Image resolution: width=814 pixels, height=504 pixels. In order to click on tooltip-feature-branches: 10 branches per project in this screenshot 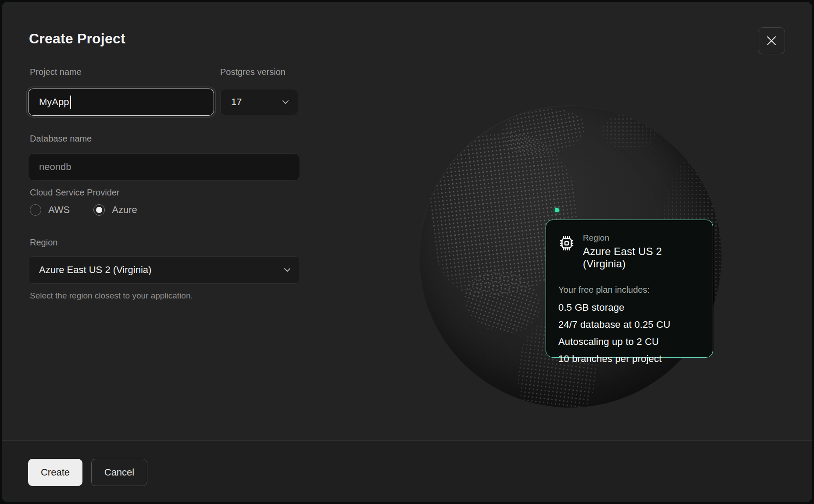, I will do `click(629, 359)`.